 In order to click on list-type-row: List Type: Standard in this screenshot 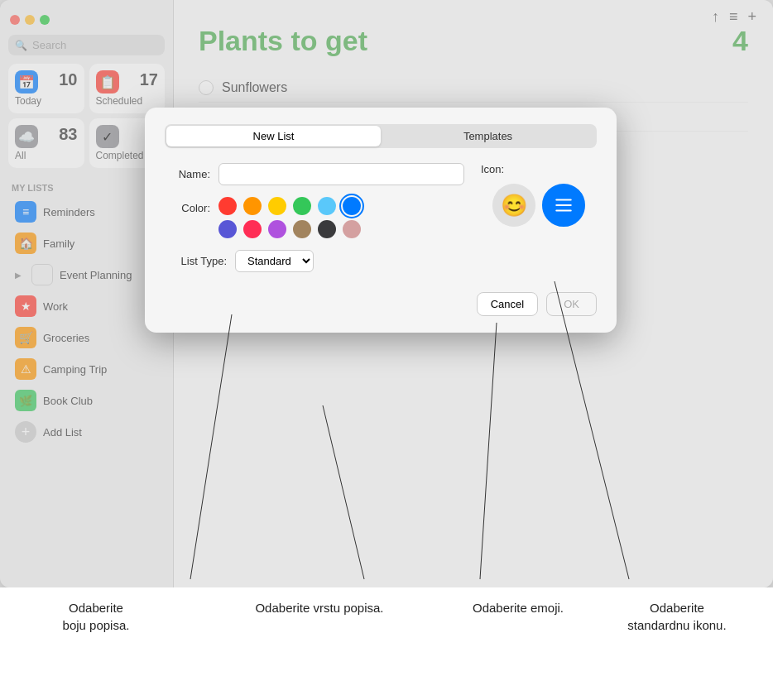, I will do `click(314, 261)`.